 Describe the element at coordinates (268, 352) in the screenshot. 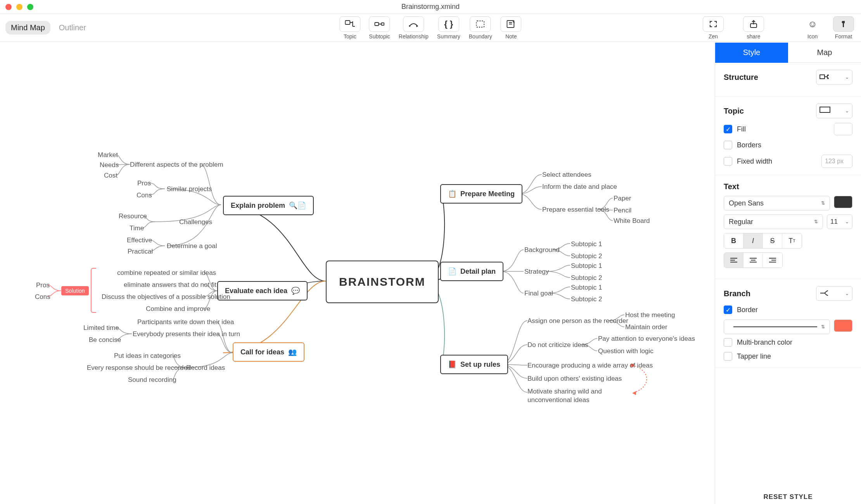

I see `topic-call-for-ideas: Call for ideas 👥` at that location.